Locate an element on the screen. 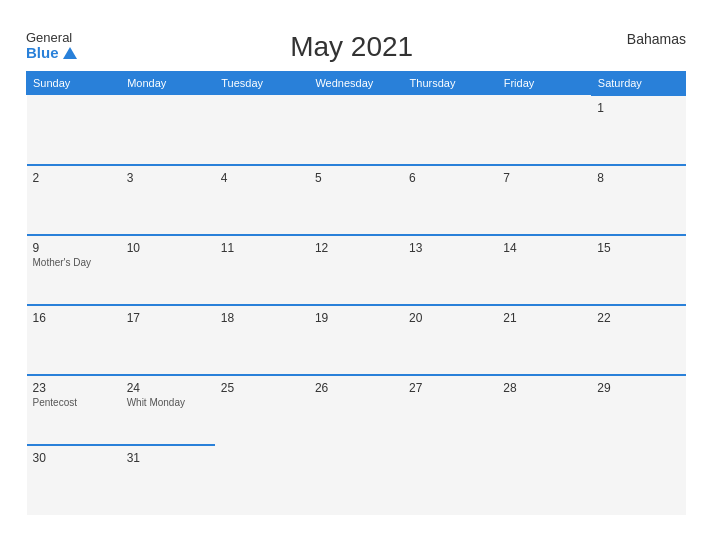 The height and width of the screenshot is (550, 712). calendar-day-cell: 13 is located at coordinates (450, 270).